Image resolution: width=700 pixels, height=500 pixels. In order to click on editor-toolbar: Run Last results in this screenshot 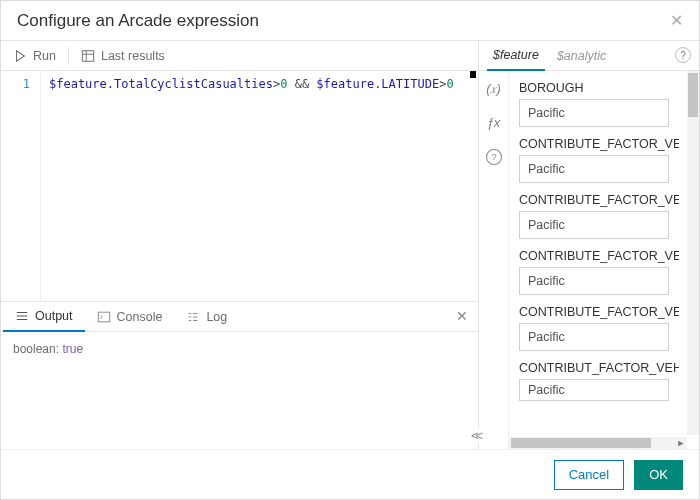, I will do `click(240, 56)`.